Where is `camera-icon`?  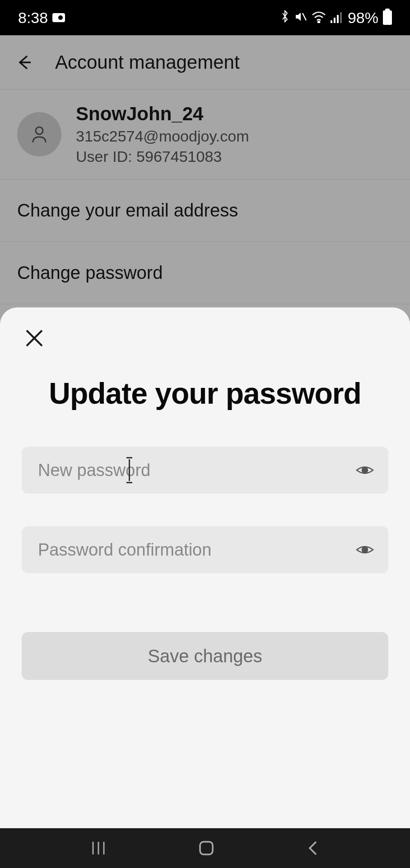
camera-icon is located at coordinates (59, 18).